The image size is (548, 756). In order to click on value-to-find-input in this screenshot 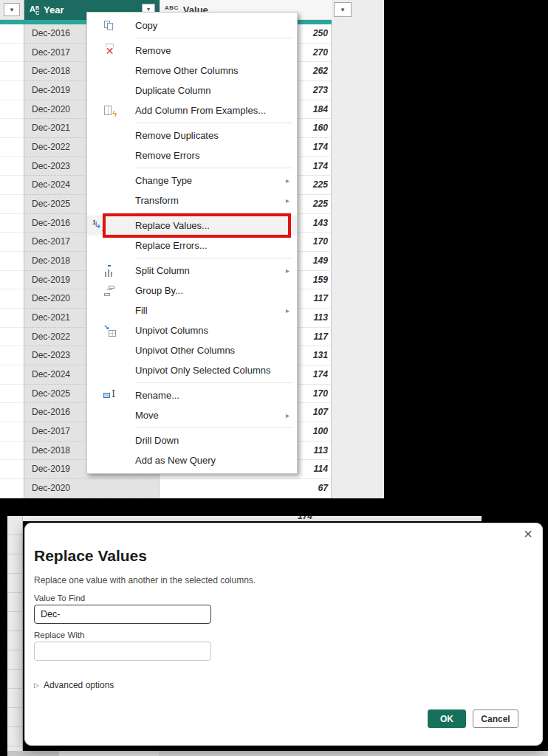, I will do `click(123, 614)`.